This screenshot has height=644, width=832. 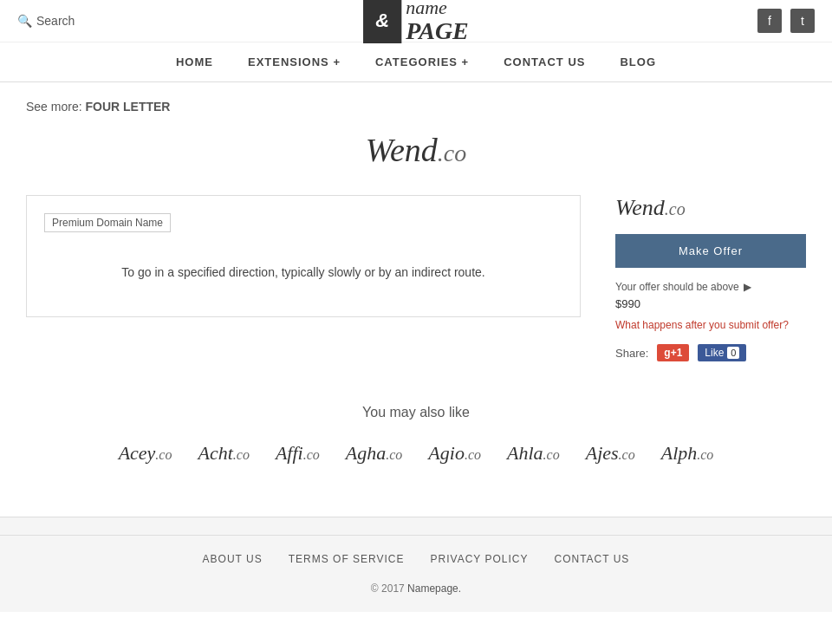 I want to click on premium-label: Premium Domain Name, so click(x=107, y=223).